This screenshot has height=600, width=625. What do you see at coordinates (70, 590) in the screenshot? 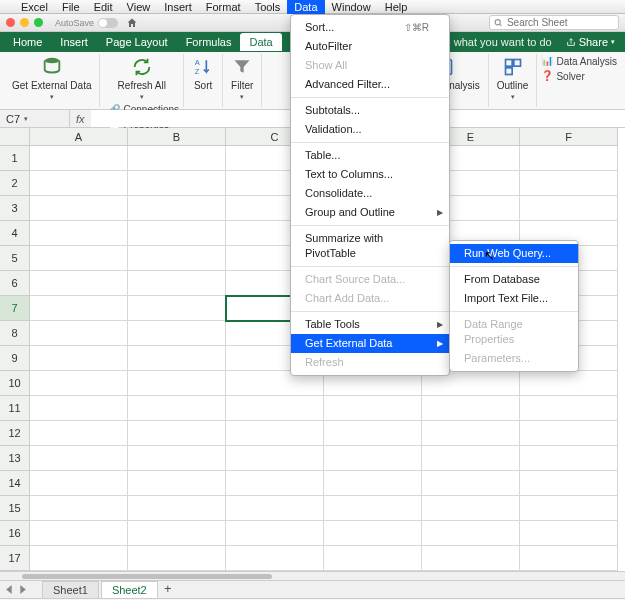
I see `sheet-tab-sheet1: Sheet1` at bounding box center [70, 590].